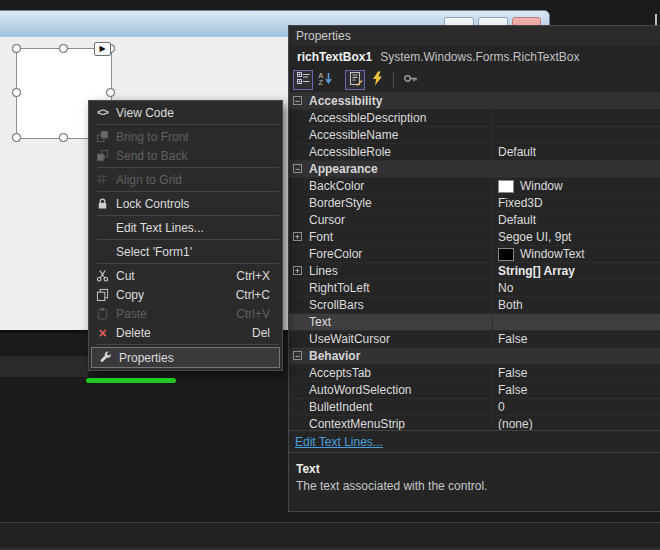 The height and width of the screenshot is (550, 660). Describe the element at coordinates (186, 332) in the screenshot. I see `menu-item-delete: ×DeleteDel` at that location.